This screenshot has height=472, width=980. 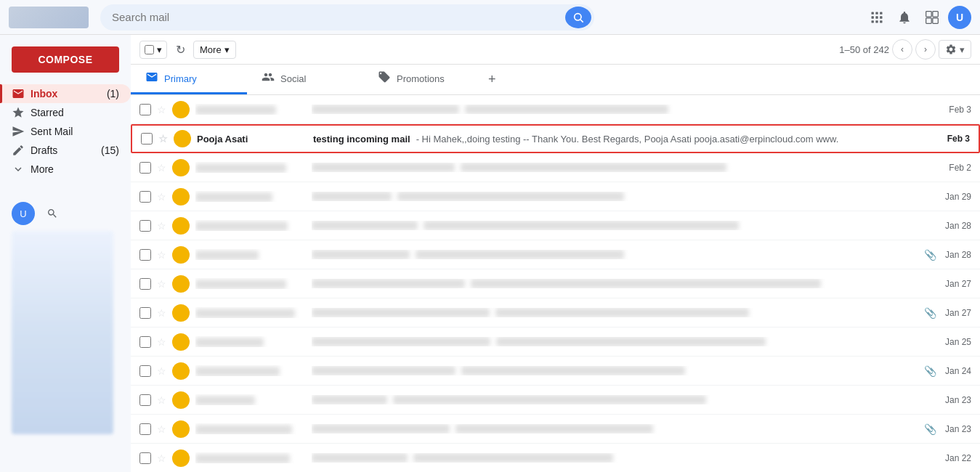 What do you see at coordinates (113, 94) in the screenshot?
I see `inbox-count: (1)` at bounding box center [113, 94].